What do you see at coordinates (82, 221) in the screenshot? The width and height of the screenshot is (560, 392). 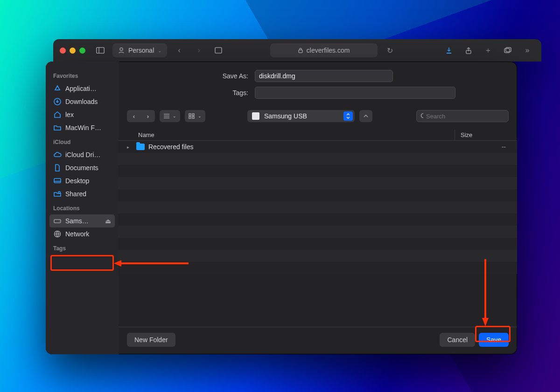 I see `sidebar-item-samsung-usb: Sams… ⏏` at bounding box center [82, 221].